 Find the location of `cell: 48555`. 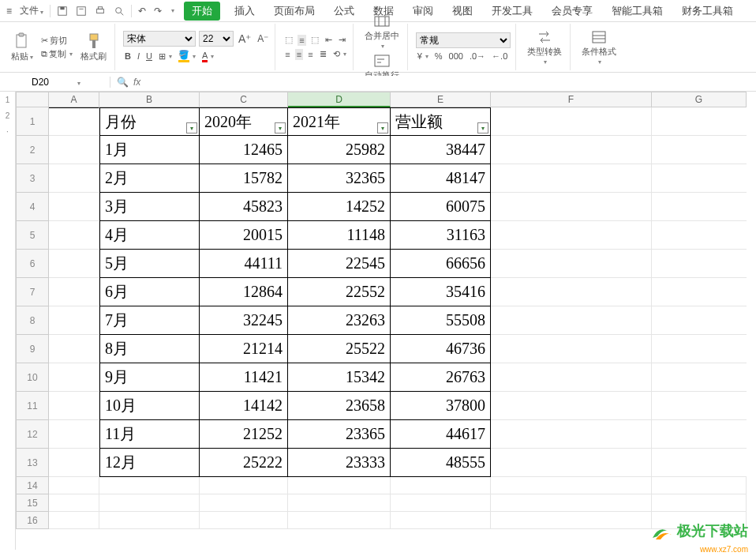

cell: 48555 is located at coordinates (440, 463).